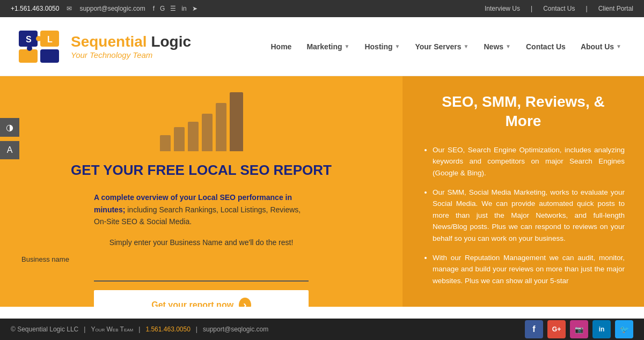  Describe the element at coordinates (602, 329) in the screenshot. I see `linkedin-icon-footer: in` at that location.